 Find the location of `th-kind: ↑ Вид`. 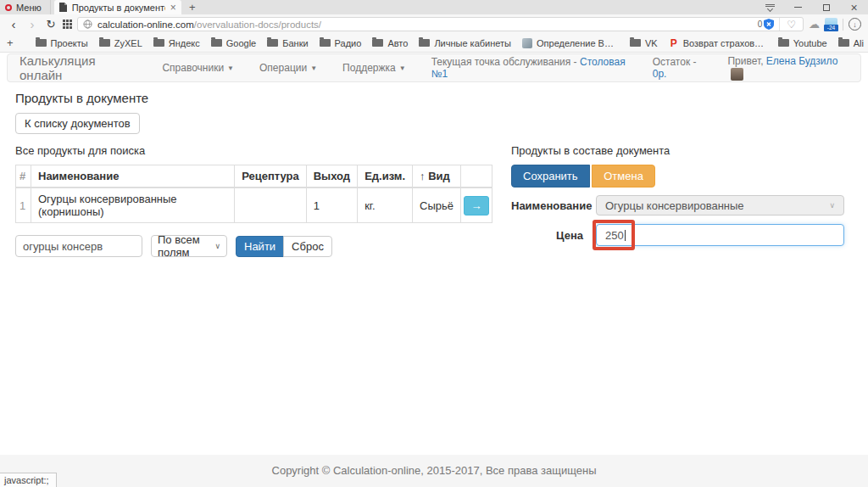

th-kind: ↑ Вид is located at coordinates (437, 176).